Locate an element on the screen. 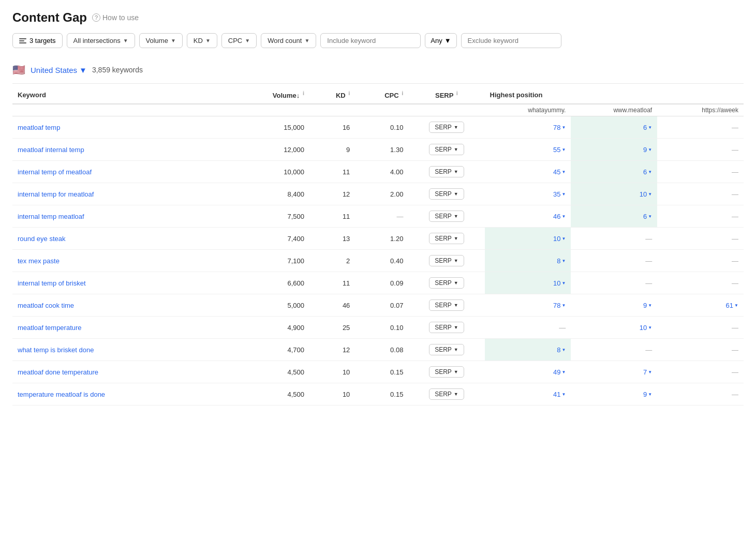 The width and height of the screenshot is (756, 540). keyword-header: Keyword is located at coordinates (127, 95).